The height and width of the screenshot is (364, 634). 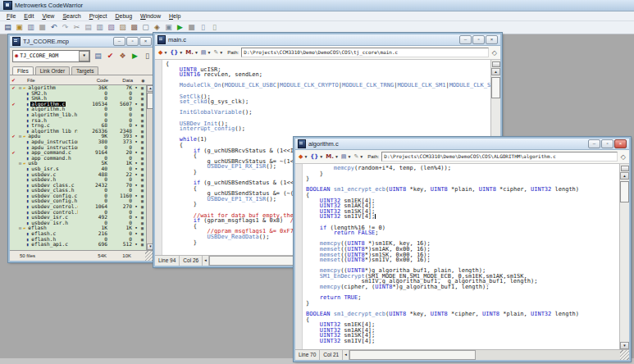 I want to click on scroll-up-icon: ▲, so click(x=495, y=72).